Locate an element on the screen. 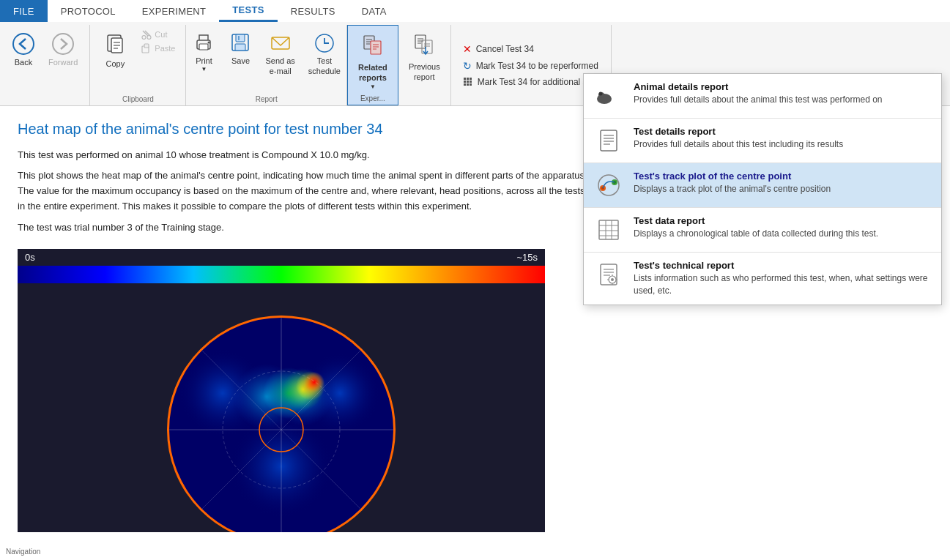 This screenshot has height=560, width=950. save-button: Save is located at coordinates (240, 48).